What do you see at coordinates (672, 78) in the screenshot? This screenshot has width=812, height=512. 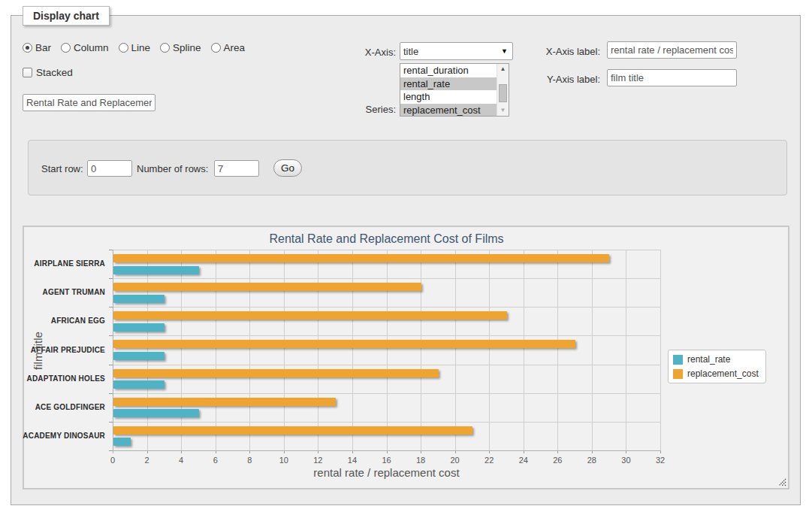 I see `y-axis-label-input` at bounding box center [672, 78].